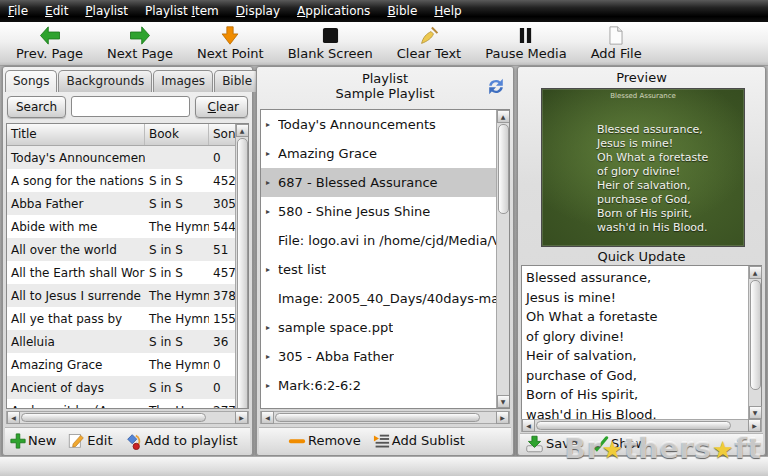 Image resolution: width=768 pixels, height=476 pixels. Describe the element at coordinates (526, 43) in the screenshot. I see `toolbar-pause-media-button: Pause Media` at that location.